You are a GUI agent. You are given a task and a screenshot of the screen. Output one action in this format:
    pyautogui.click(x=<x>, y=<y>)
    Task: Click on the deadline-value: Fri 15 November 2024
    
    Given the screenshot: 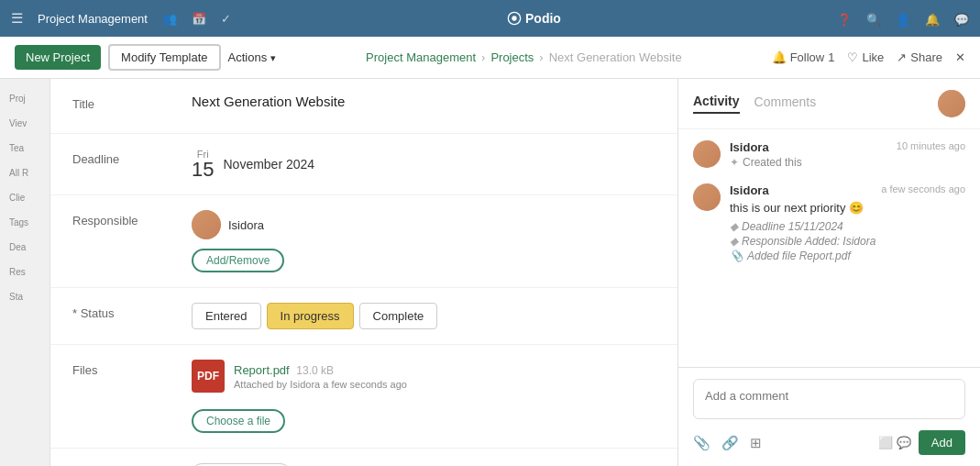 What is the action you would take?
    pyautogui.click(x=424, y=164)
    